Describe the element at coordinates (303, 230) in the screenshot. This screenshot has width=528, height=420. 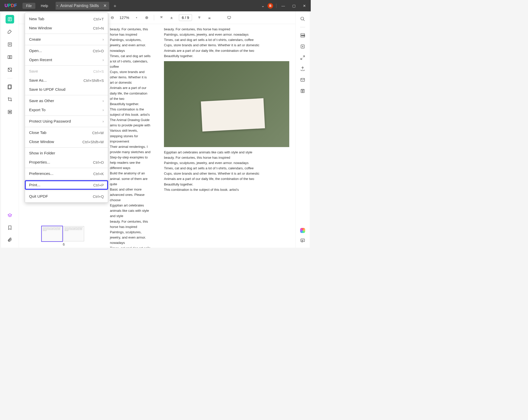
I see `ai-assistant-icon` at that location.